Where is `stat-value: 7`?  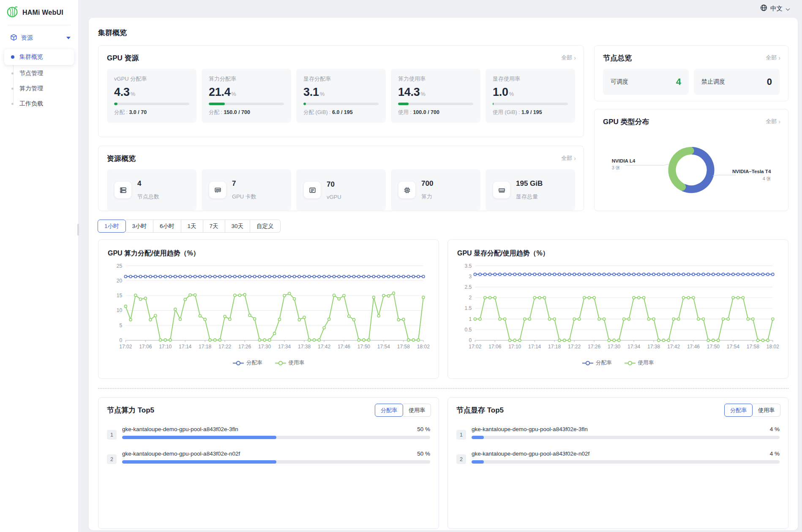
stat-value: 7 is located at coordinates (244, 184).